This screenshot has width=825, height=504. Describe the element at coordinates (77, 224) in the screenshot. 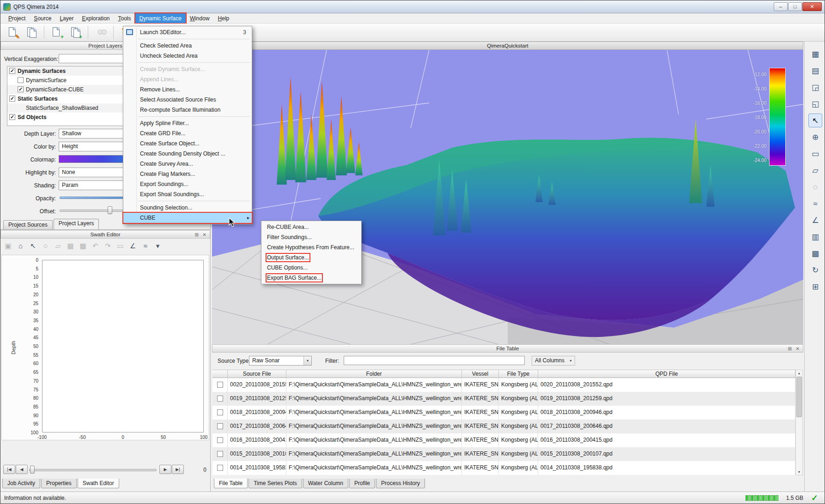

I see `tab-project-layers: Project Layers` at that location.